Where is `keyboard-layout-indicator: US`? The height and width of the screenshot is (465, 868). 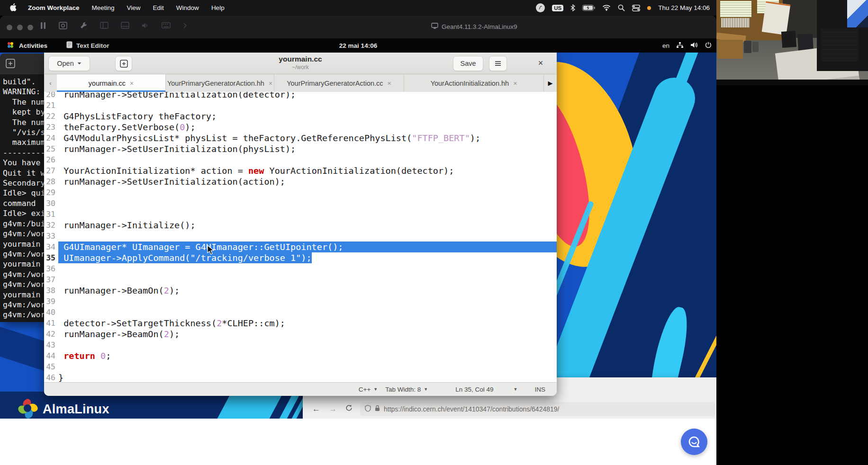
keyboard-layout-indicator: US is located at coordinates (558, 8).